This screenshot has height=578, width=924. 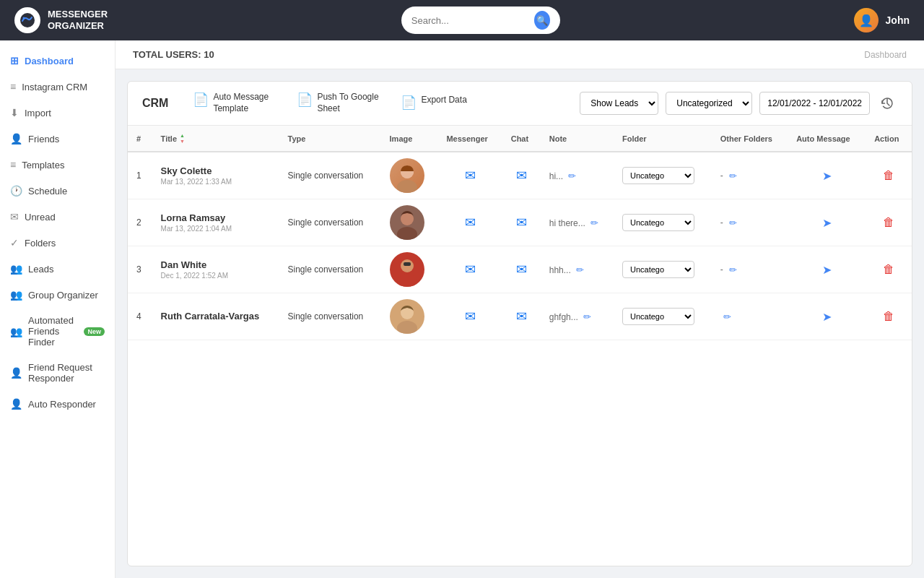 I want to click on leads-icon: 👥, so click(x=16, y=269).